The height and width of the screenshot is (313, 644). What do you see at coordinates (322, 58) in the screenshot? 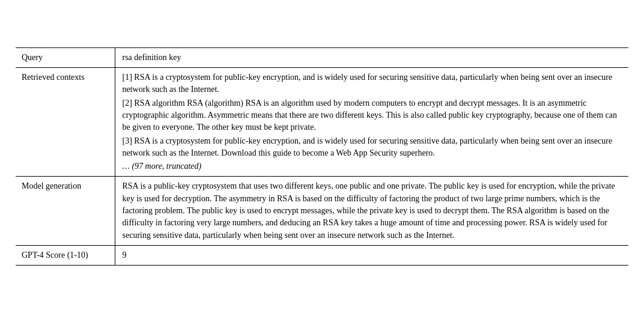
I see `query-row: Query rsa definition key` at bounding box center [322, 58].